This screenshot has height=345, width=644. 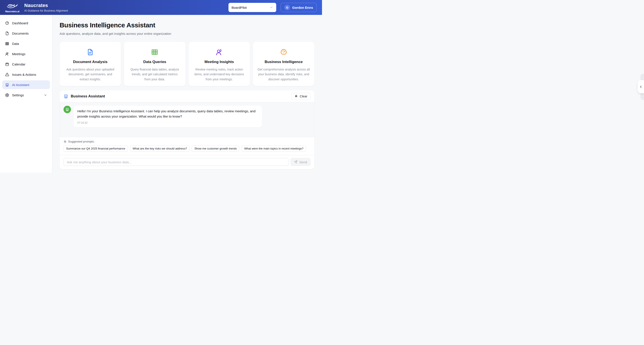 What do you see at coordinates (90, 74) in the screenshot?
I see `card-description: Ask questions about your uploaded docume…` at bounding box center [90, 74].